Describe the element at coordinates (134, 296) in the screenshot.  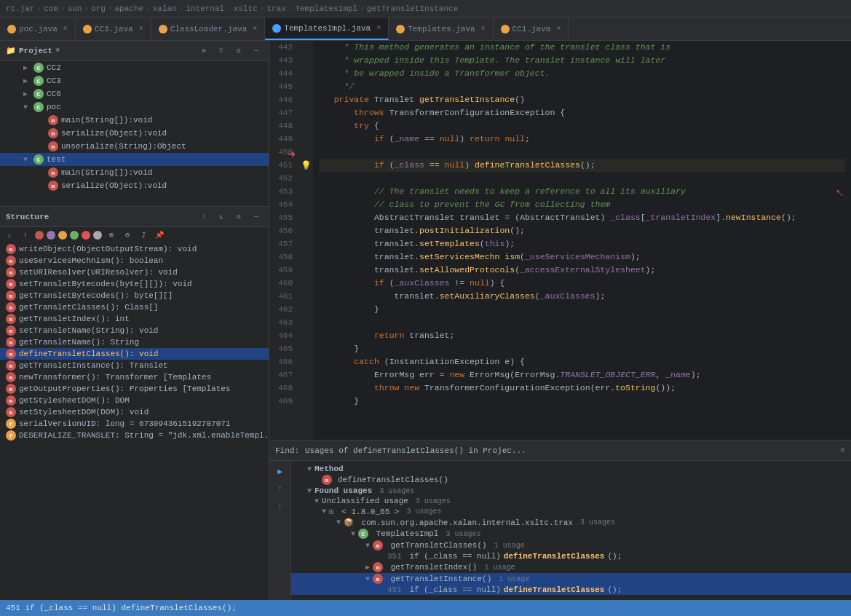
I see `struct-item: m getTransletBytecodes(): byte[][]` at that location.